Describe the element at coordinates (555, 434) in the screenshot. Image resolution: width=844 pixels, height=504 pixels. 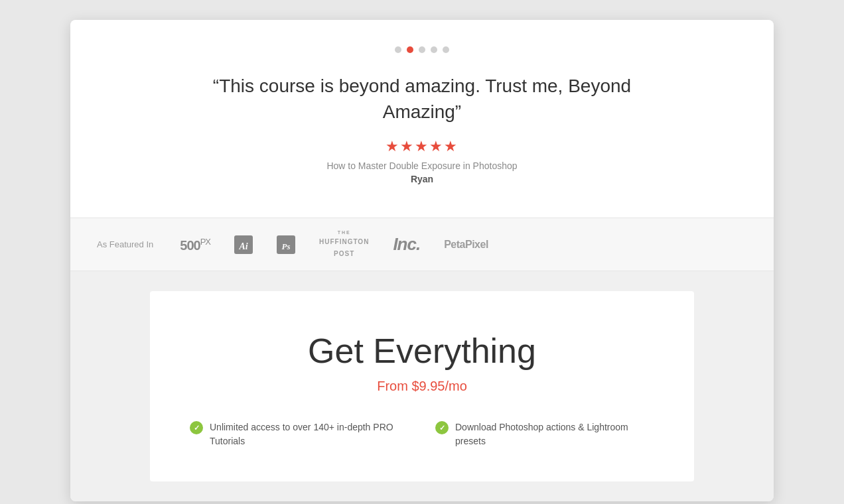
I see `feature-text-2: Download Photoshop actions & Lightroom p…` at that location.